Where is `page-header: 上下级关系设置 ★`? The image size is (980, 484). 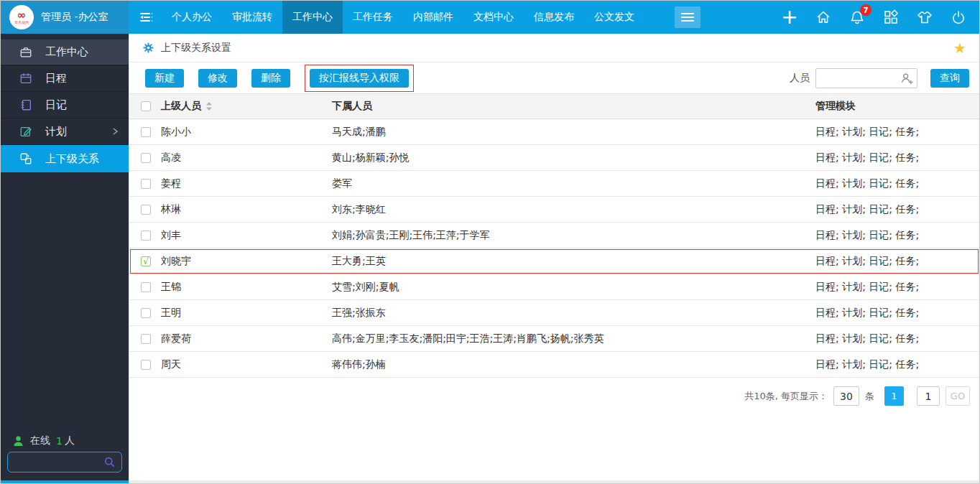
page-header: 上下级关系设置 ★ is located at coordinates (555, 48).